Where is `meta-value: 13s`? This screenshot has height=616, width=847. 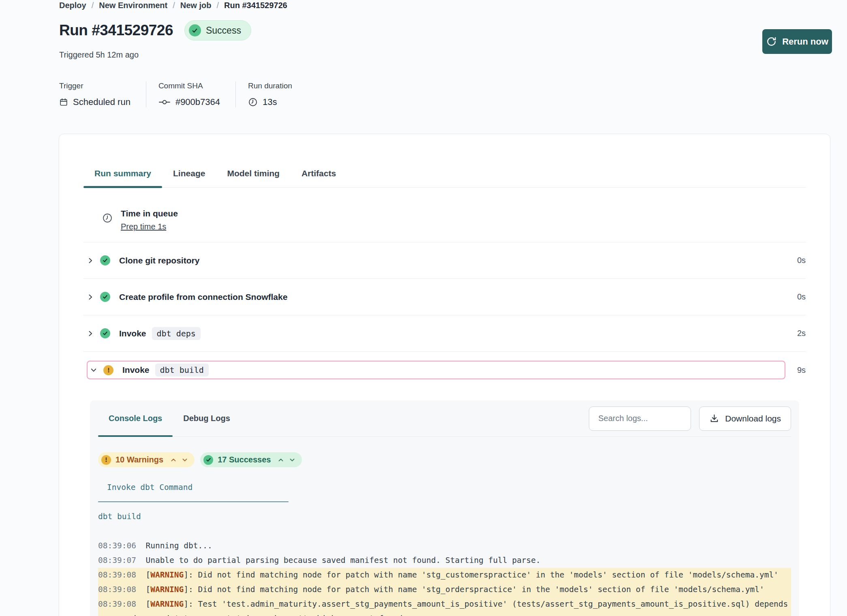
meta-value: 13s is located at coordinates (270, 102).